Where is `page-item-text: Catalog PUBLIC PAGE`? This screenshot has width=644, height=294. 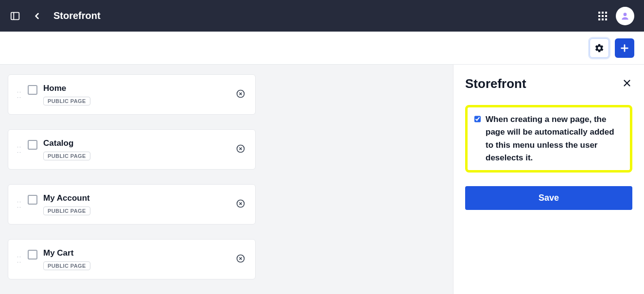 page-item-text: Catalog PUBLIC PAGE is located at coordinates (139, 150).